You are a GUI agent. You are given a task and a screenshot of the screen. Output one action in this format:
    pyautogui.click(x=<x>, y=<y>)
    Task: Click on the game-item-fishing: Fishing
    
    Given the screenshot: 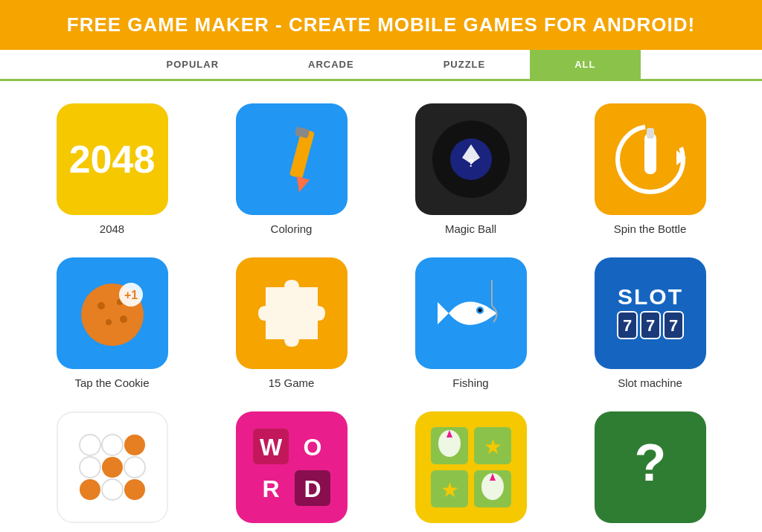 What is the action you would take?
    pyautogui.click(x=470, y=323)
    